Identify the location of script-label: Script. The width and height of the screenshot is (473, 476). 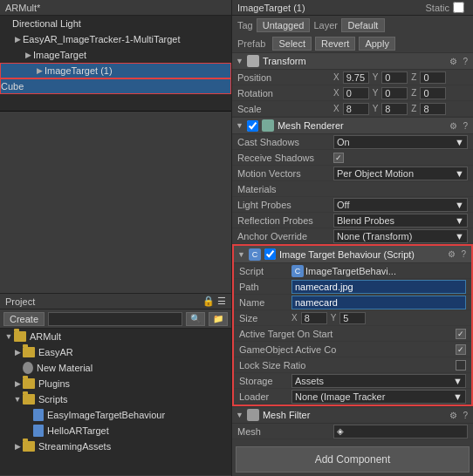
(265, 271).